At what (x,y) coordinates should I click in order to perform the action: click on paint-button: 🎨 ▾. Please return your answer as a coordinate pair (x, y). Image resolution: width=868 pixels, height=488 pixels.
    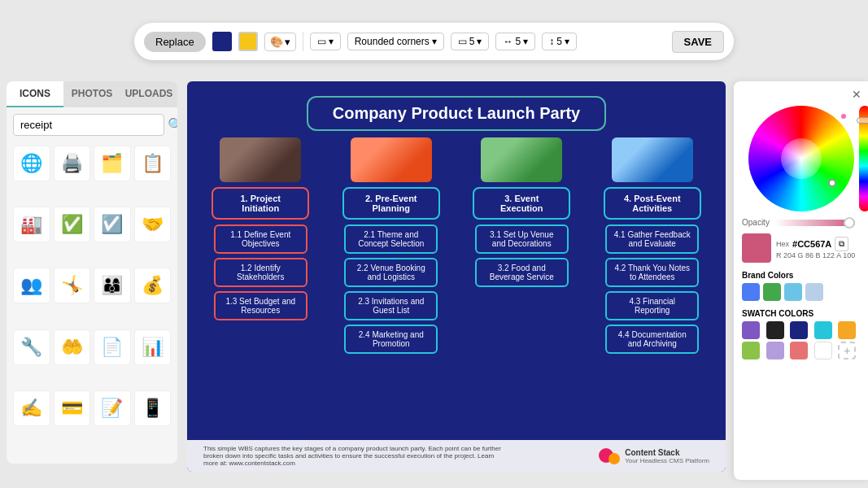
    Looking at the image, I should click on (280, 42).